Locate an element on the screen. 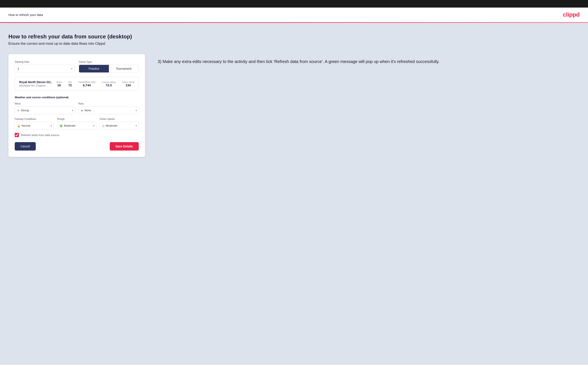 This screenshot has height=367, width=588. tournament-button: Tournament is located at coordinates (124, 68).